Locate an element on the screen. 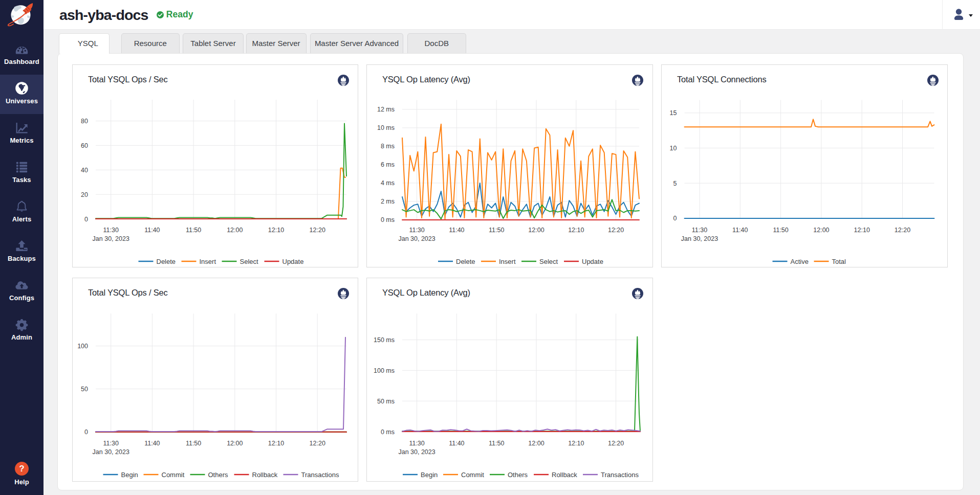  svg-text: 150 ms is located at coordinates (384, 340).